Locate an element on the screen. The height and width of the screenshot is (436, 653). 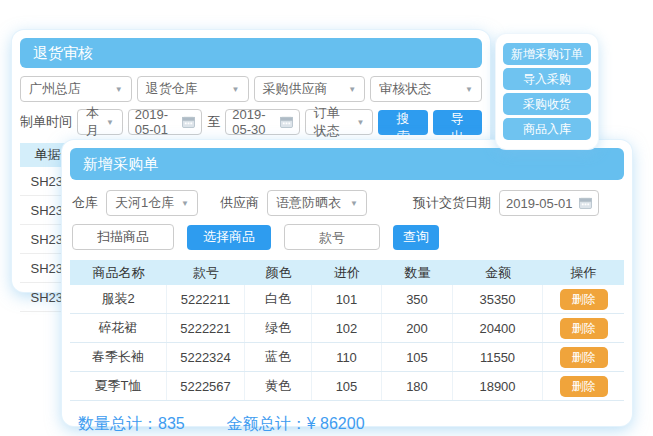
color-cell: 白色 is located at coordinates (278, 299).